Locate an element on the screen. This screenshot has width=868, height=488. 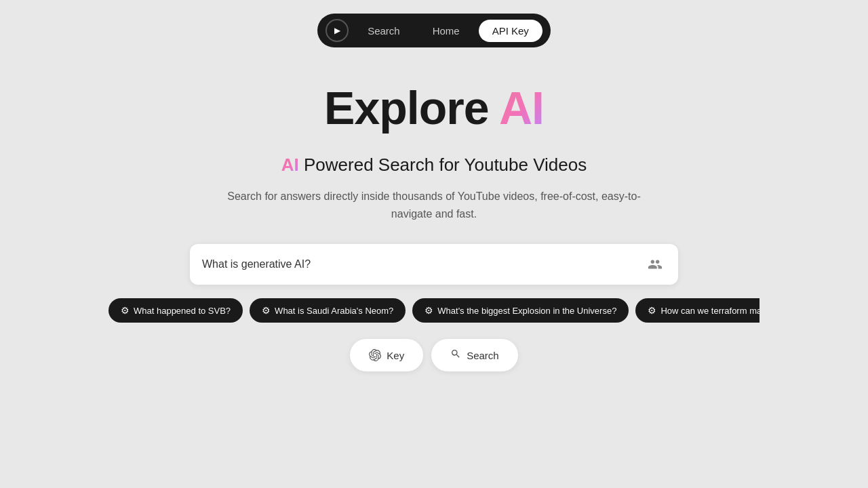
navbar: ▶ Search Home API Key is located at coordinates (434, 30).